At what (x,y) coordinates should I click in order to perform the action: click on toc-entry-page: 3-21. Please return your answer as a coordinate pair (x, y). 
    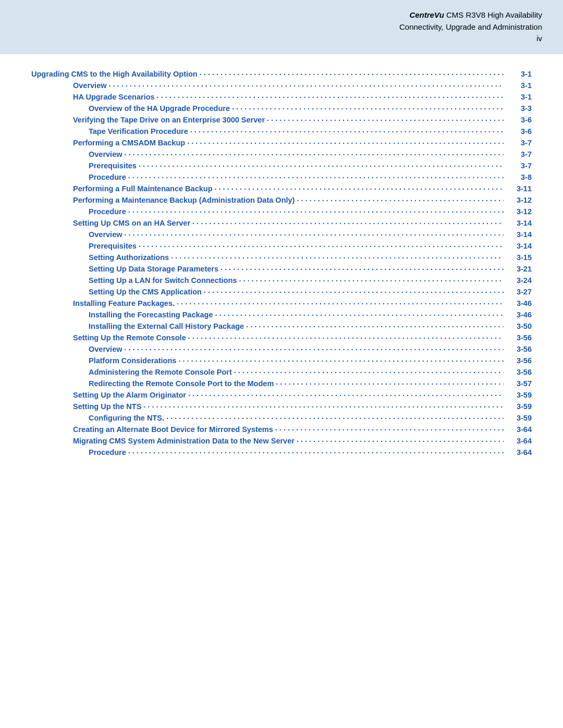
    Looking at the image, I should click on (519, 269).